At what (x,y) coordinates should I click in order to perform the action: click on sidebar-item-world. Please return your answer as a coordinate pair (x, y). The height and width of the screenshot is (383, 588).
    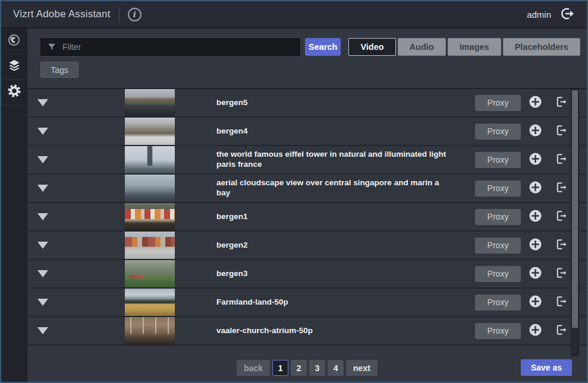
    Looking at the image, I should click on (14, 42).